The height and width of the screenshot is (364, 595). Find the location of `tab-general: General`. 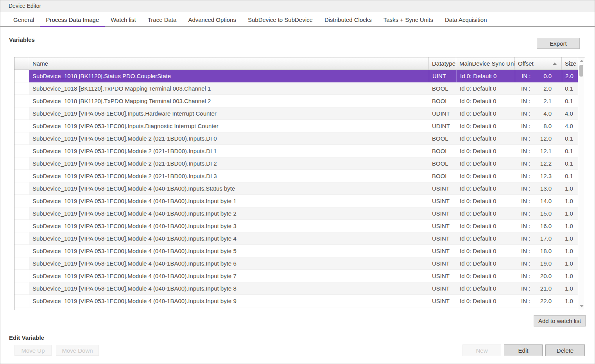

tab-general: General is located at coordinates (23, 20).